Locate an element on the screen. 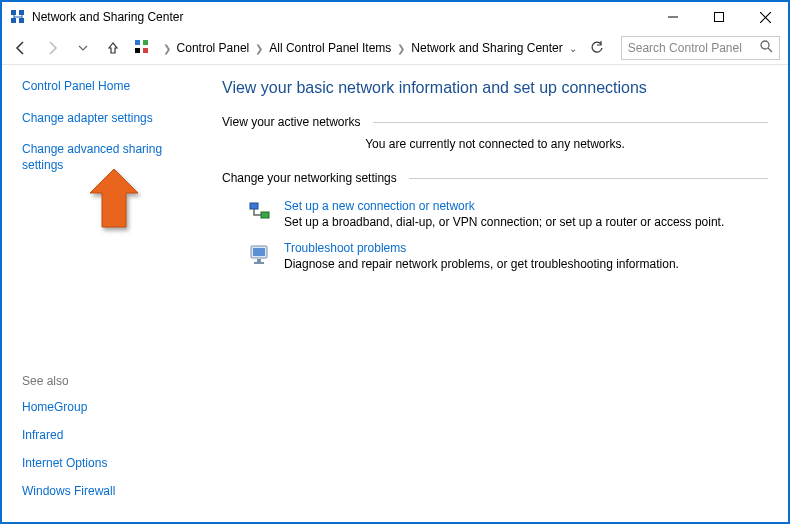 The image size is (790, 524). sidebar-link-advanced-sharing: Change advanced sharing settings is located at coordinates (110, 158).